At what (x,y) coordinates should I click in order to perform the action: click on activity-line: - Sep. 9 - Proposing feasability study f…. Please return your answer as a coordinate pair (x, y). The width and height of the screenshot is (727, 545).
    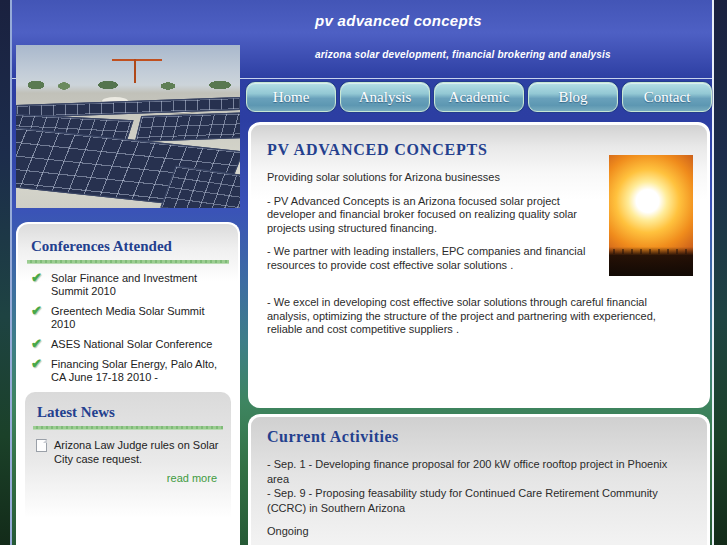
    Looking at the image, I should click on (479, 500).